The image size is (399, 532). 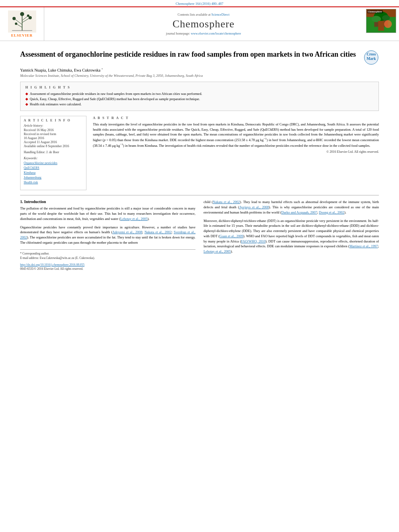 I want to click on intro-paragraph-2: Organochlorine pesticides have constantl…, so click(x=108, y=235).